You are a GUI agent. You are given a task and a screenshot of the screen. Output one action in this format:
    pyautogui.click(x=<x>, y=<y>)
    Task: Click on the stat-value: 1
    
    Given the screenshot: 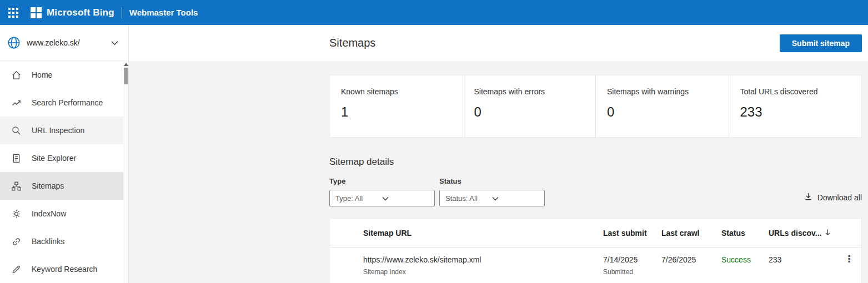 What is the action you would take?
    pyautogui.click(x=397, y=112)
    